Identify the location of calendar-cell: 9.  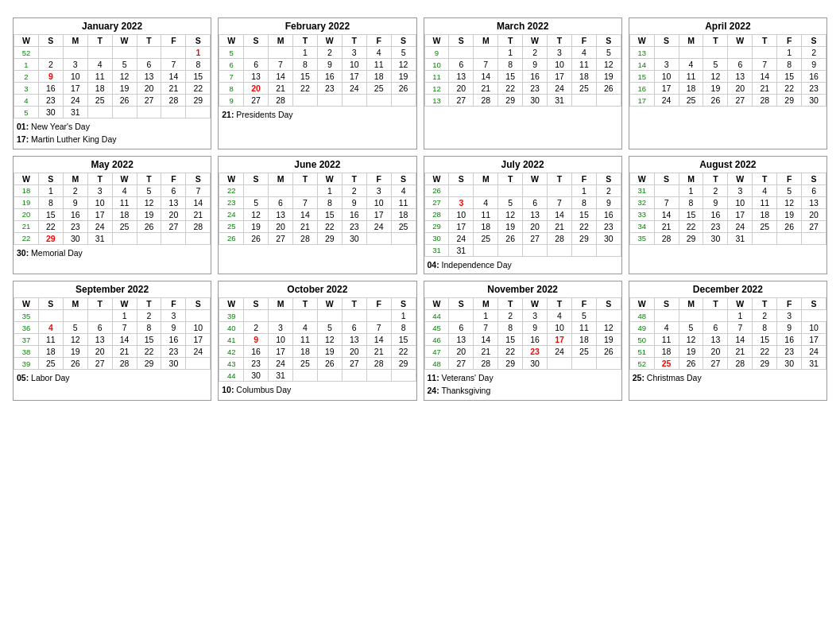
(232, 100).